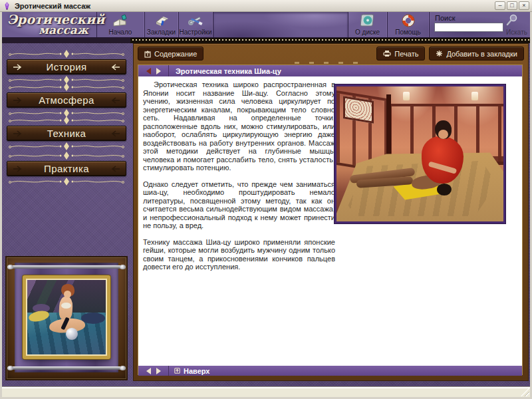 The image size is (532, 399). What do you see at coordinates (66, 133) in the screenshot?
I see `sidebar-item-technique: Техника` at bounding box center [66, 133].